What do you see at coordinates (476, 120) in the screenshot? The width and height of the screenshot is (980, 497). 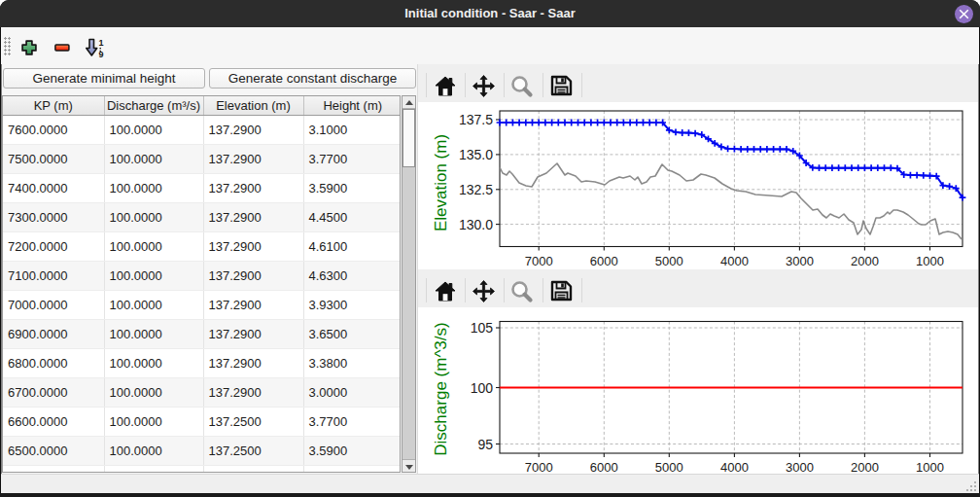 I see `svg-text: 137.5` at bounding box center [476, 120].